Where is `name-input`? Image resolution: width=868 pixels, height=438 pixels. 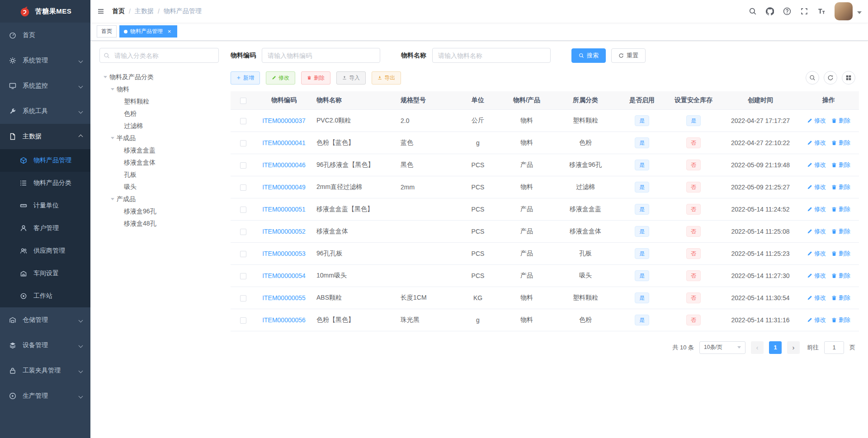 name-input is located at coordinates (491, 55).